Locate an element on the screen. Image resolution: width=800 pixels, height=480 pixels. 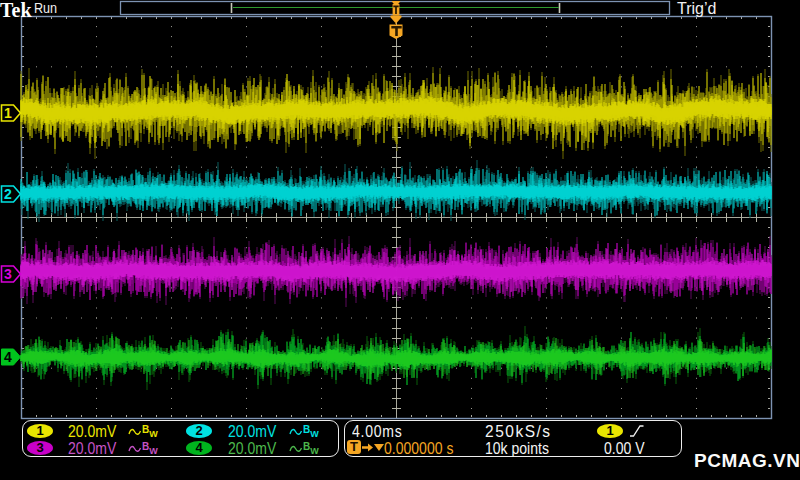
svg-text: 2 is located at coordinates (8, 194).